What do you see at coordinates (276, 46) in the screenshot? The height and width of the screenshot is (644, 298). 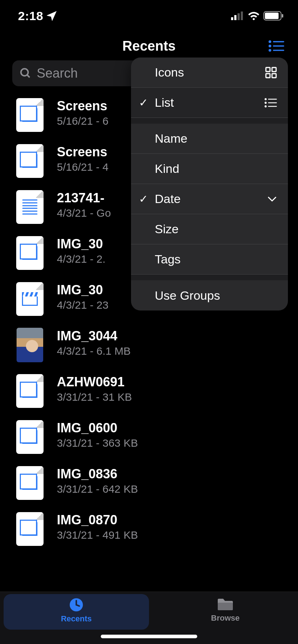 I see `view-options-button` at bounding box center [276, 46].